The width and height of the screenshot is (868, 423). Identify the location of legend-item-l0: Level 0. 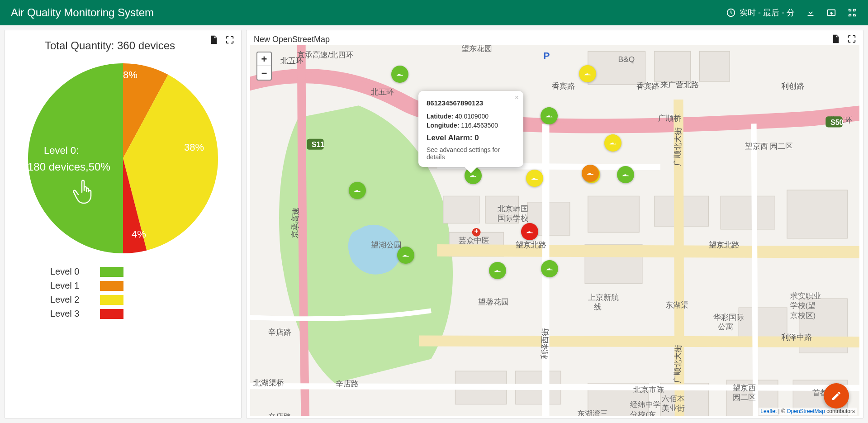
(146, 271).